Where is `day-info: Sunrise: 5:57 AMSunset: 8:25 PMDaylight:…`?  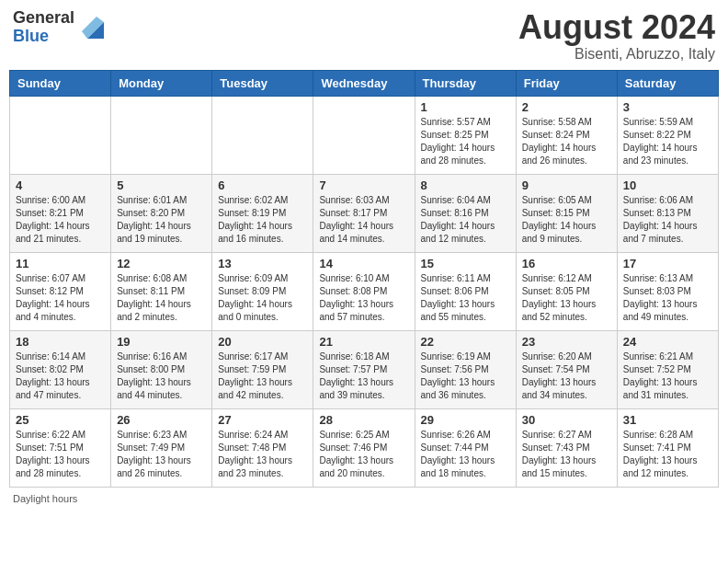
day-info: Sunrise: 5:57 AMSunset: 8:25 PMDaylight:… is located at coordinates (465, 142).